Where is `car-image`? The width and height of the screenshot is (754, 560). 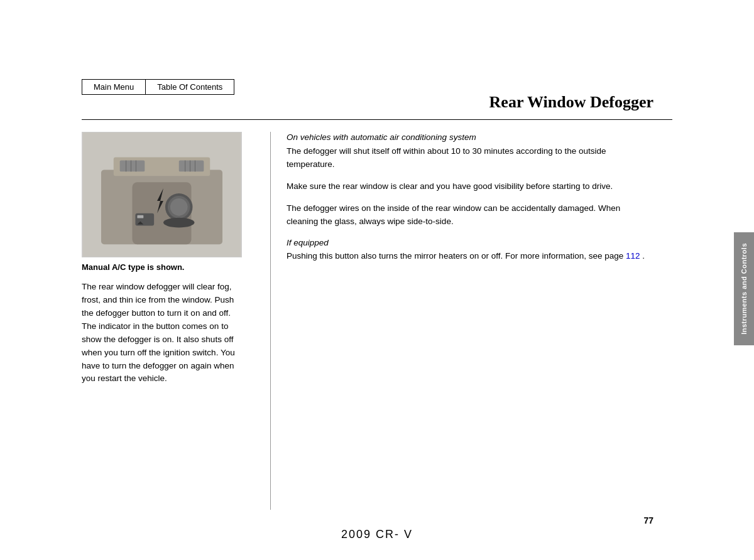 car-image is located at coordinates (162, 195).